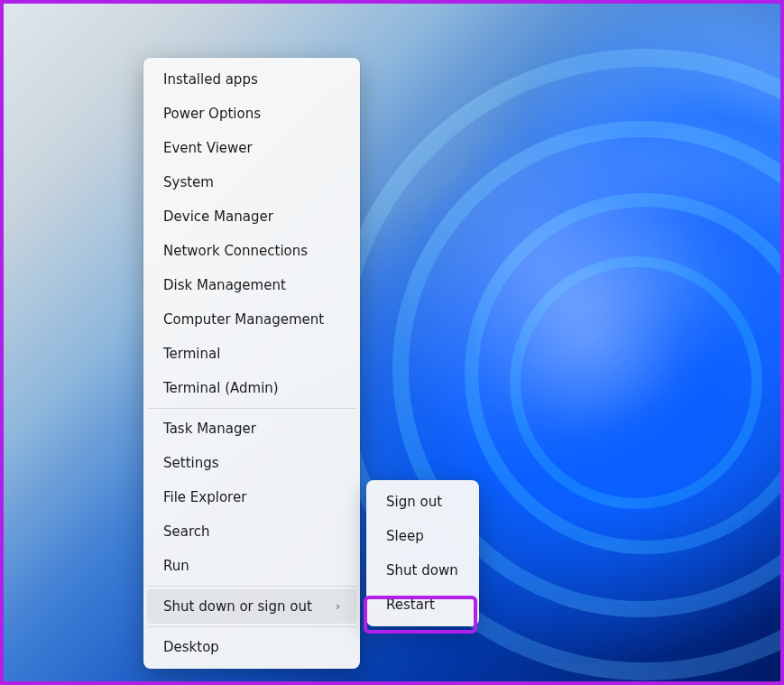 This screenshot has width=784, height=685. Describe the element at coordinates (252, 388) in the screenshot. I see `menu-item-terminal-admin: Terminal (Admin)` at that location.